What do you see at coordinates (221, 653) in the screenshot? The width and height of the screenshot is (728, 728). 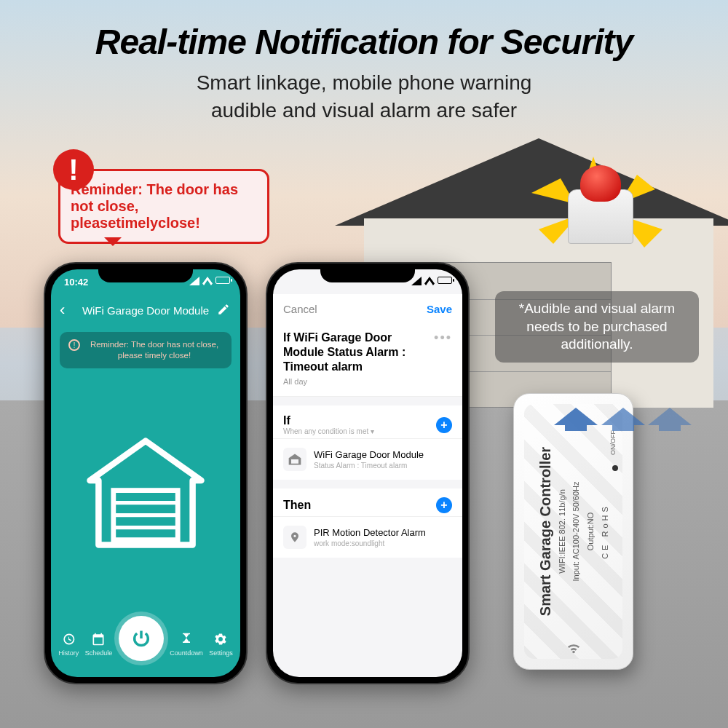 I see `tab-settings-label: Settings` at bounding box center [221, 653].